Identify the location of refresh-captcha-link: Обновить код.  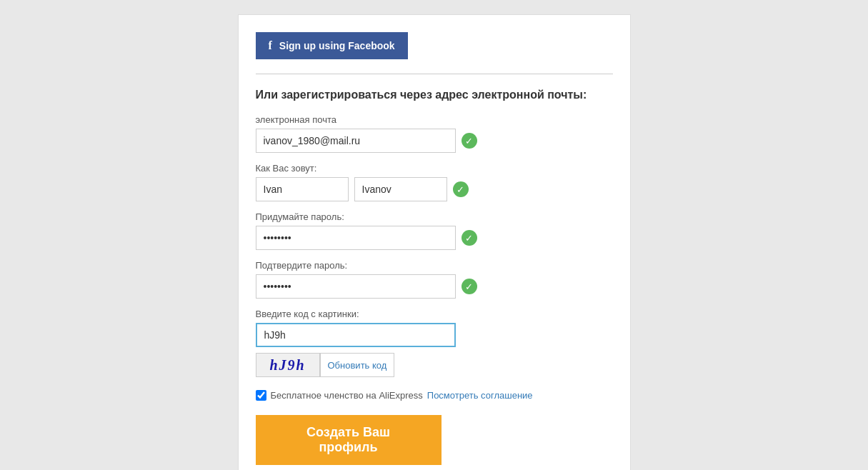
(358, 365).